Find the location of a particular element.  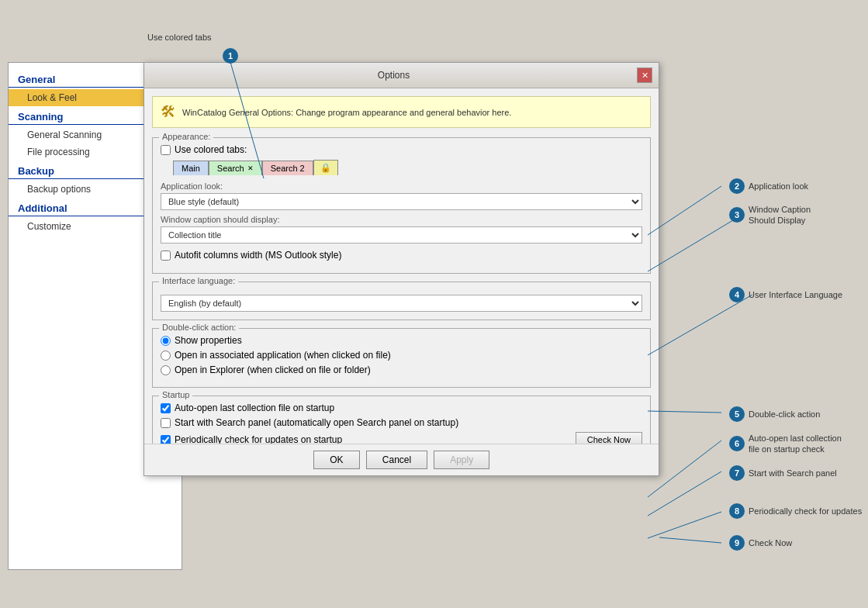

callout-5-label: Double-click action is located at coordinates (784, 414).